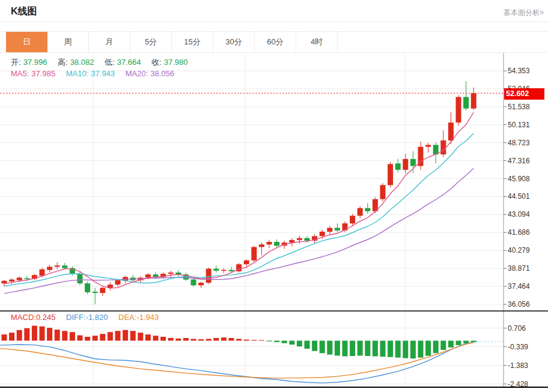  Describe the element at coordinates (68, 42) in the screenshot. I see `tab-period-1: 周` at that location.